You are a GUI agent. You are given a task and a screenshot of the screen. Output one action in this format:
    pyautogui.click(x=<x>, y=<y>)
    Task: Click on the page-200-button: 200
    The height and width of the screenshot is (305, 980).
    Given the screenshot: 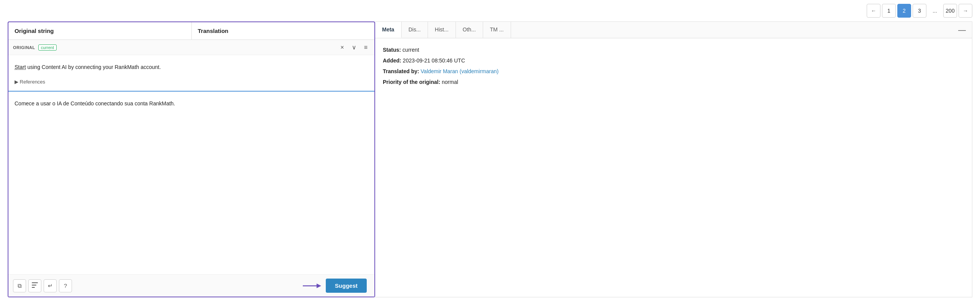 What is the action you would take?
    pyautogui.click(x=950, y=11)
    